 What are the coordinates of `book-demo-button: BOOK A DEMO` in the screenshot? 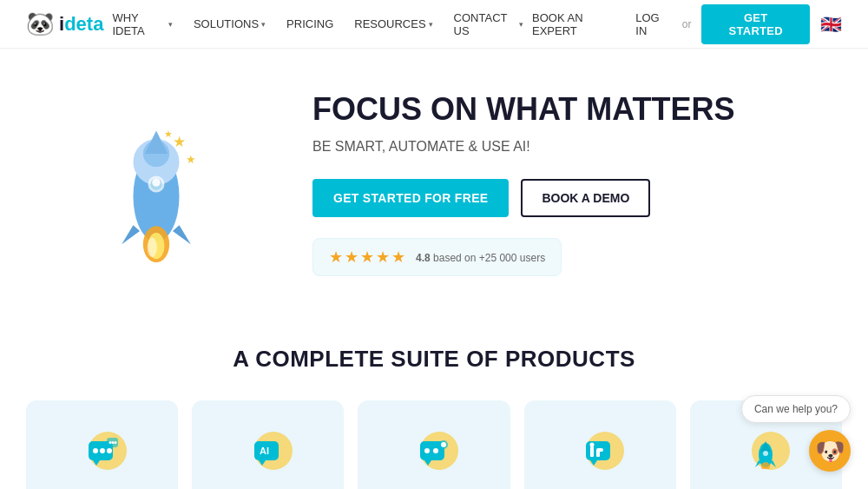 It's located at (585, 198).